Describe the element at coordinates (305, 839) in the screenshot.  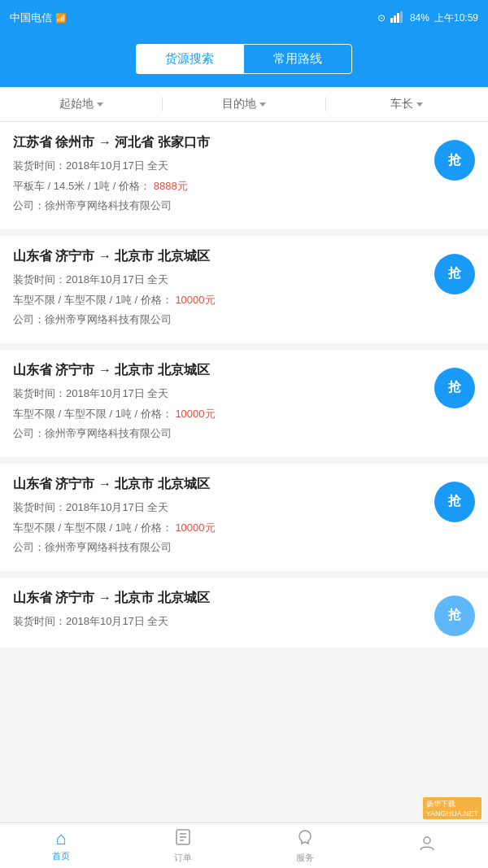
I see `service-icon` at that location.